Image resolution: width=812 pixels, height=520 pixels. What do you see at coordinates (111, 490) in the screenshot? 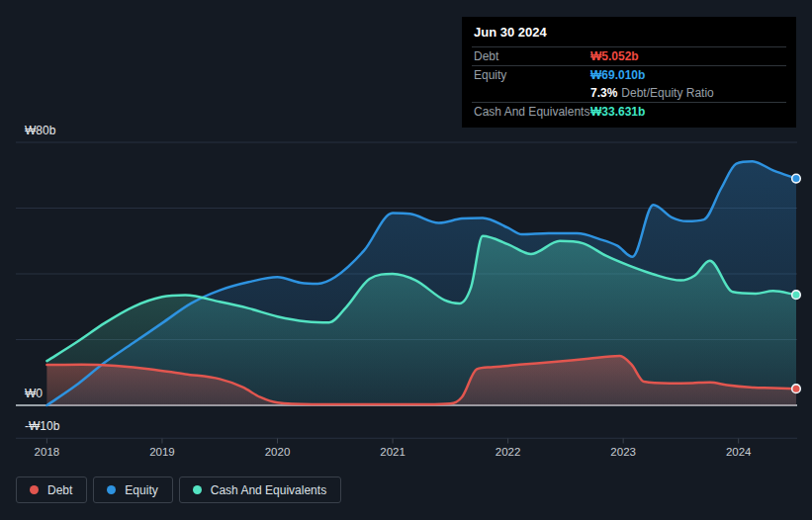
I see `equity-dot-icon` at bounding box center [111, 490].